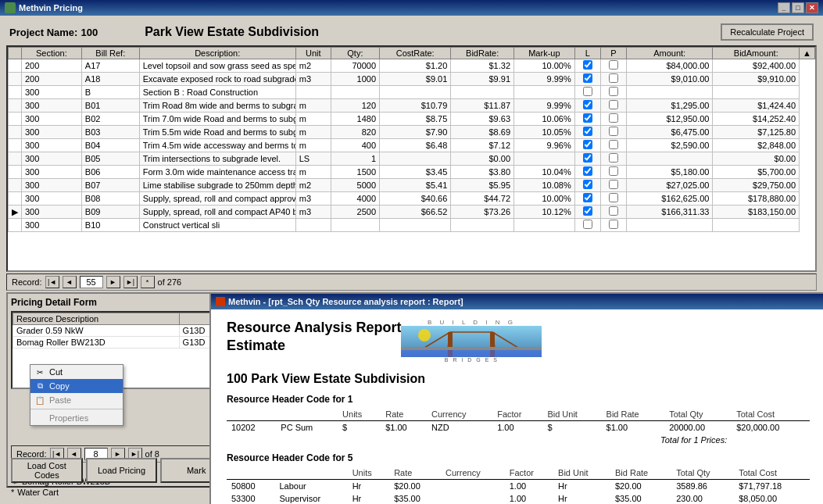  What do you see at coordinates (412, 159) in the screenshot?
I see `table-row: 300B05Trim intersections to subgrade lev…` at bounding box center [412, 159].